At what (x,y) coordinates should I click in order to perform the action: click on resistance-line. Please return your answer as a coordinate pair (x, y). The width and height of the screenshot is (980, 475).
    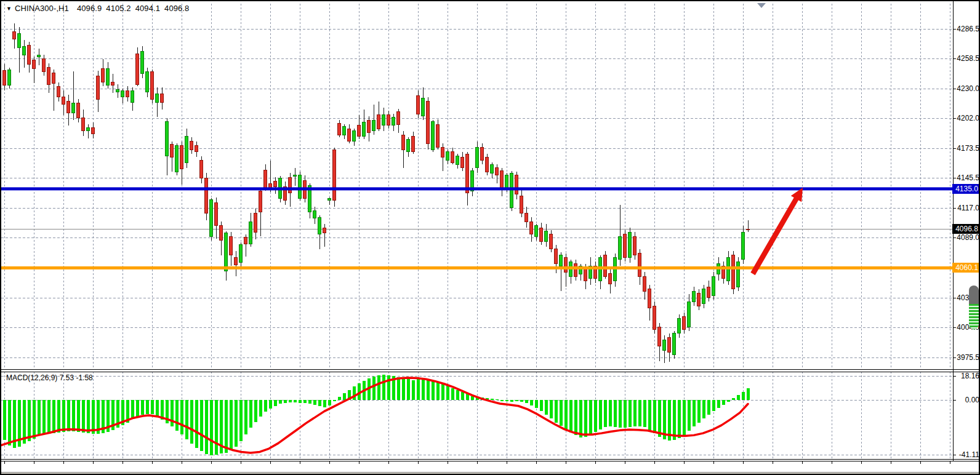
    Looking at the image, I should click on (477, 188).